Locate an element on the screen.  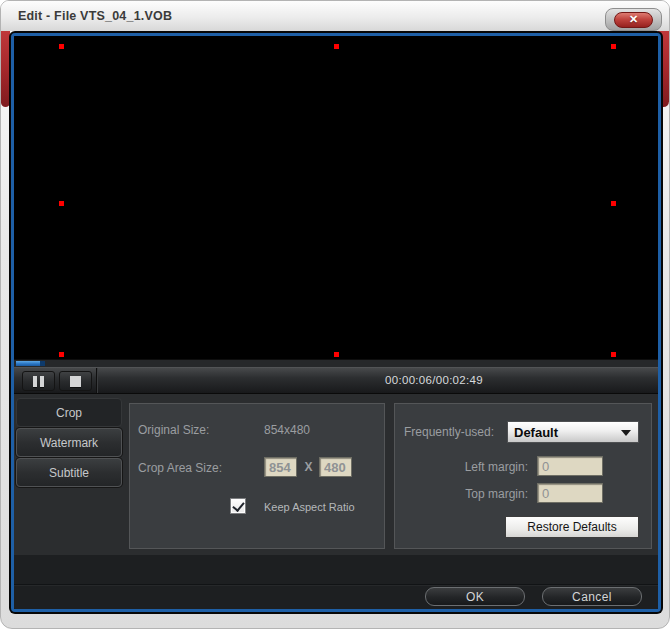
left-margin-label: Left margin: is located at coordinates (462, 467).